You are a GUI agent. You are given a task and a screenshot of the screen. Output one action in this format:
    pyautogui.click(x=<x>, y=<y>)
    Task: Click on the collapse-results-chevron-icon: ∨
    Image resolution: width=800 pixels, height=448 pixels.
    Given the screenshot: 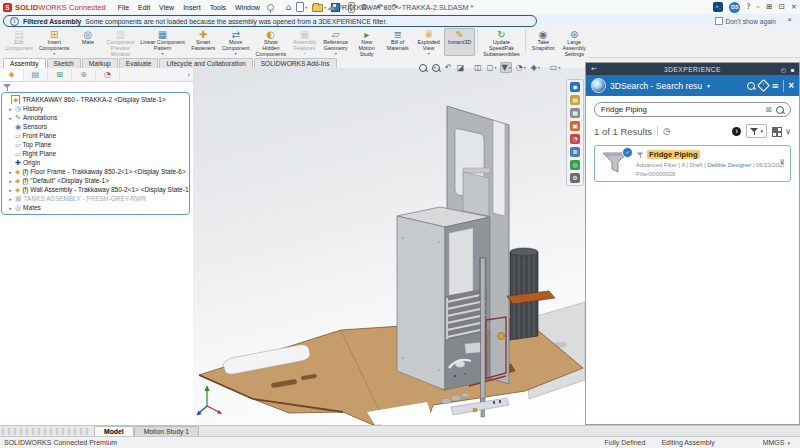 What is the action you would take?
    pyautogui.click(x=788, y=132)
    